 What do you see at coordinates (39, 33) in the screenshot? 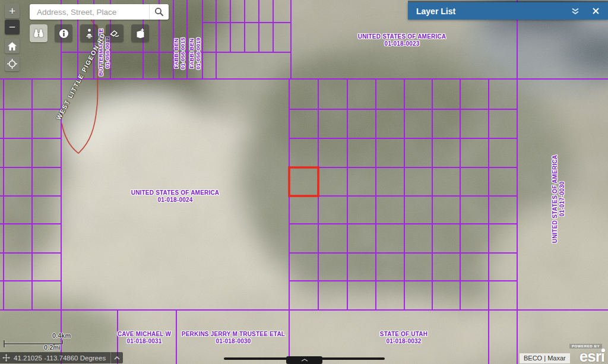
I see `binoculars-icon` at bounding box center [39, 33].